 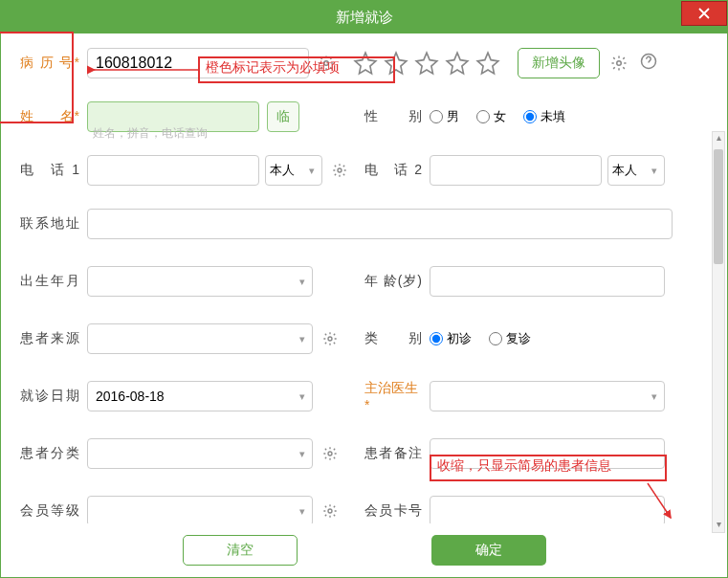 What do you see at coordinates (397, 339) in the screenshot?
I see `label-type: 类 别` at bounding box center [397, 339].